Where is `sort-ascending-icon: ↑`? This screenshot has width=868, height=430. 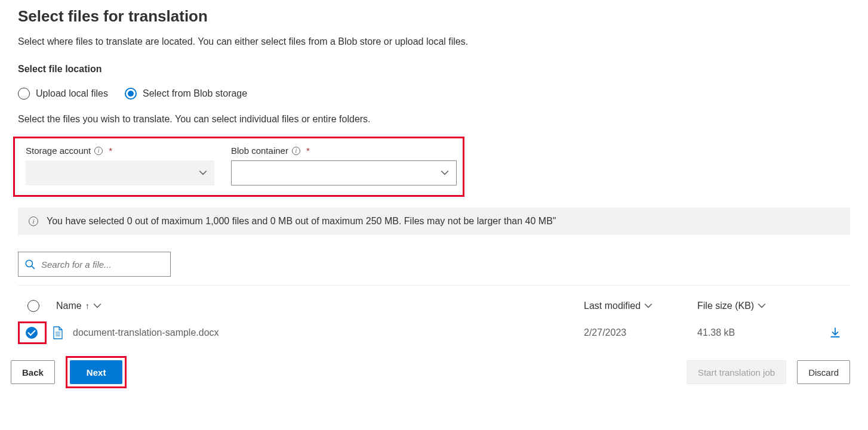
sort-ascending-icon: ↑ is located at coordinates (87, 306).